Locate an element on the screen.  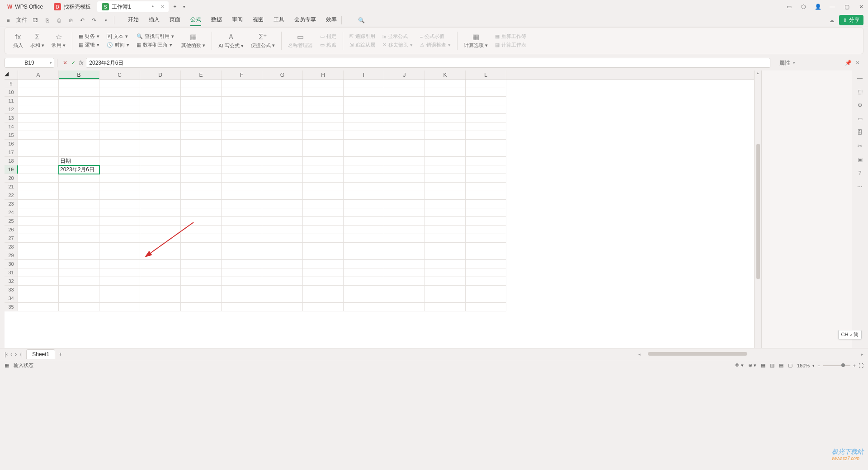
ribbon-sum: Σ求和 ▾ is located at coordinates (37, 41).